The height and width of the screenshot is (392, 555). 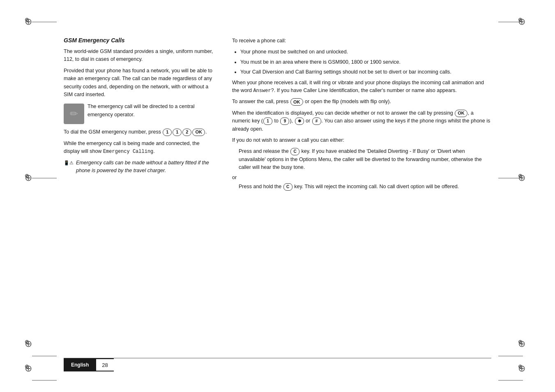 I want to click on h-line-bl, so click(x=44, y=356).